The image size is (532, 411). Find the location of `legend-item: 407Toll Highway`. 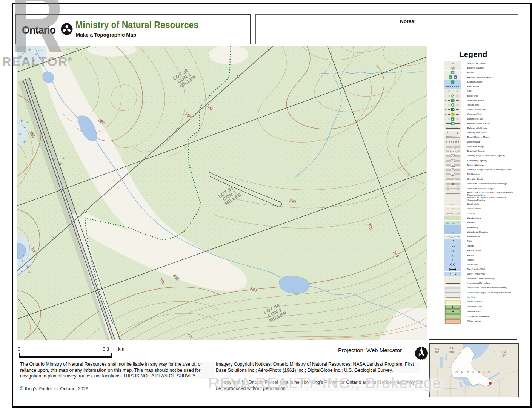

legend-item: 407Toll Highway is located at coordinates (473, 175).